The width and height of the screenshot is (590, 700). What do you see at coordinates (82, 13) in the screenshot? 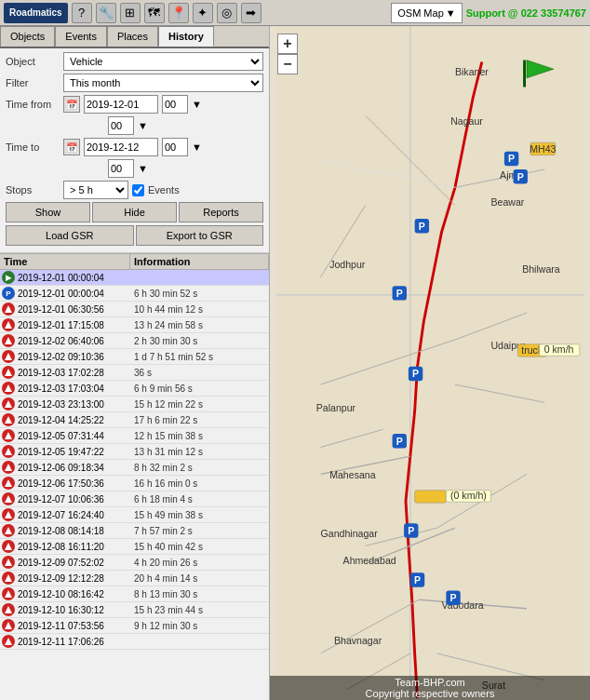
I see `help-icon: ?` at bounding box center [82, 13].